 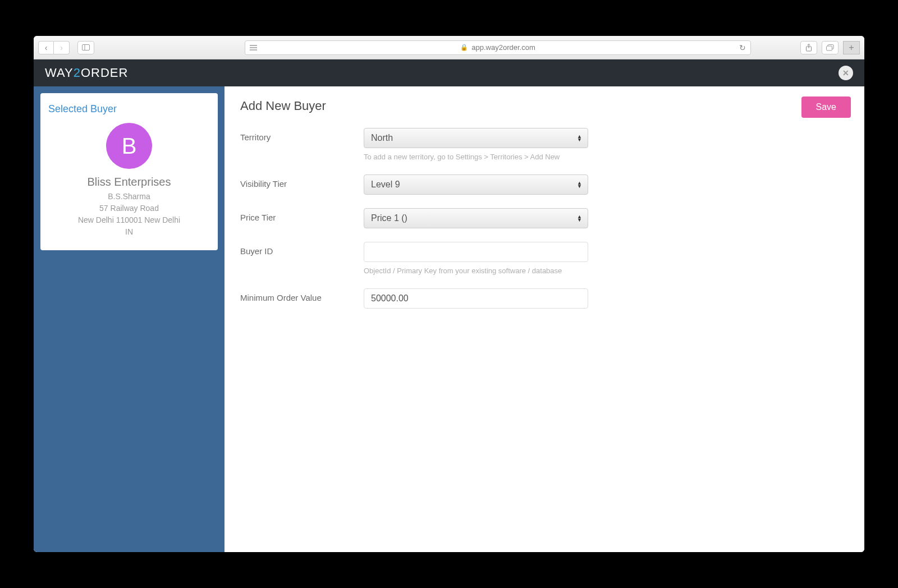 What do you see at coordinates (46, 48) in the screenshot?
I see `chevron-left-icon: ‹` at bounding box center [46, 48].